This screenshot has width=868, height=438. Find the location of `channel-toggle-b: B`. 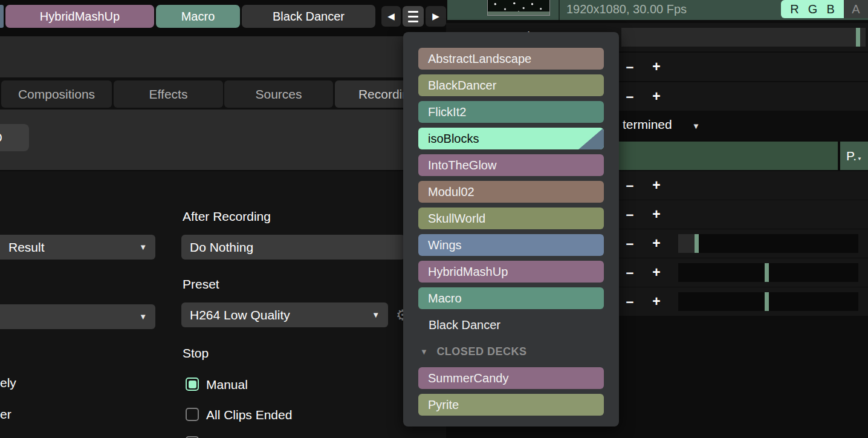

channel-toggle-b: B is located at coordinates (831, 10).